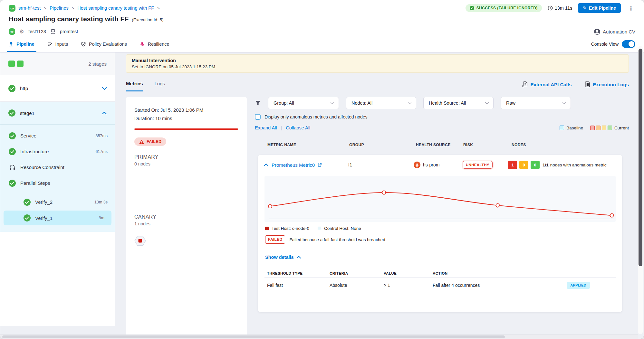  Describe the element at coordinates (104, 44) in the screenshot. I see `tab-policy-evaluations: Policy Evaluations` at that location.